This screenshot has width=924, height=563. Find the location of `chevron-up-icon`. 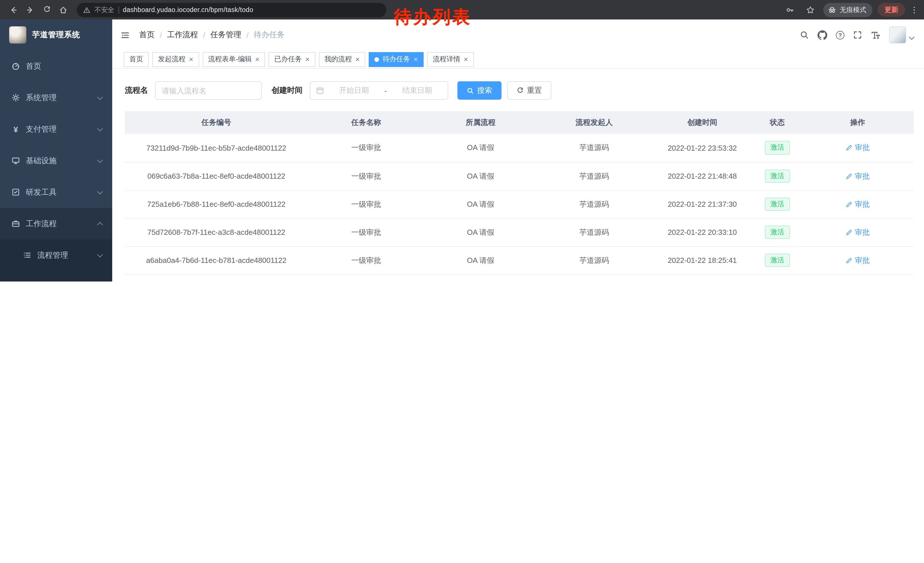

chevron-up-icon is located at coordinates (100, 224).